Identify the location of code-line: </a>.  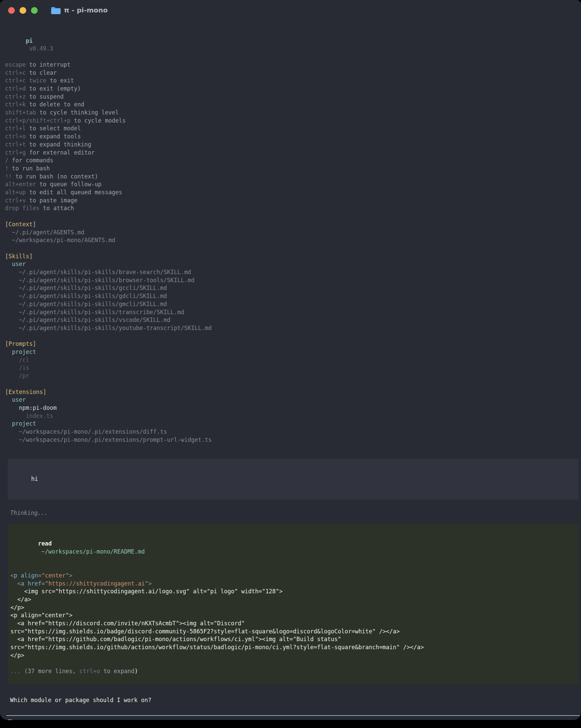
(294, 600).